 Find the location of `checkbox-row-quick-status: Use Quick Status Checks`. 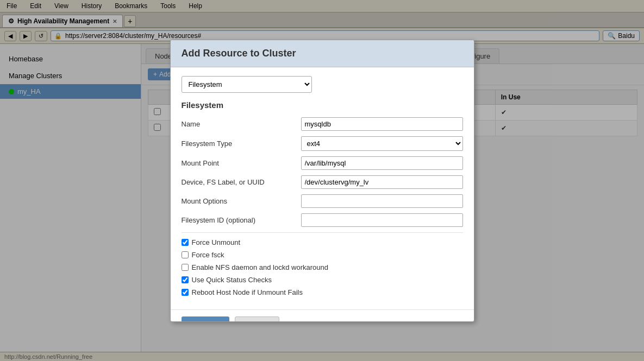

checkbox-row-quick-status: Use Quick Status Checks is located at coordinates (322, 280).